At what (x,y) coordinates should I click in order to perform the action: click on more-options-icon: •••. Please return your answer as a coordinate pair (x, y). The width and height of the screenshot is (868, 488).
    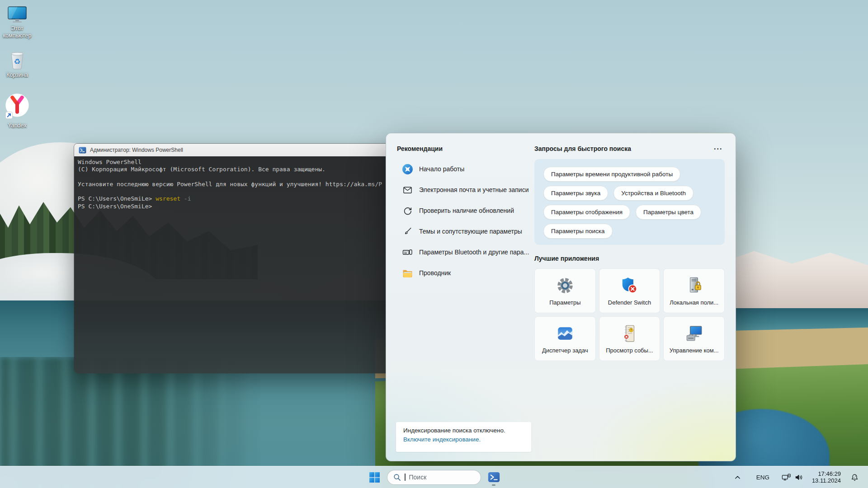
    Looking at the image, I should click on (718, 149).